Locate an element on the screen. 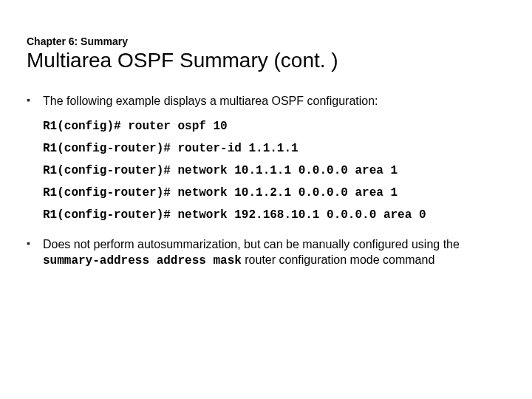 Image resolution: width=532 pixels, height=399 pixels. bullet-item: Does not perform autosummarization, but … is located at coordinates (266, 253).